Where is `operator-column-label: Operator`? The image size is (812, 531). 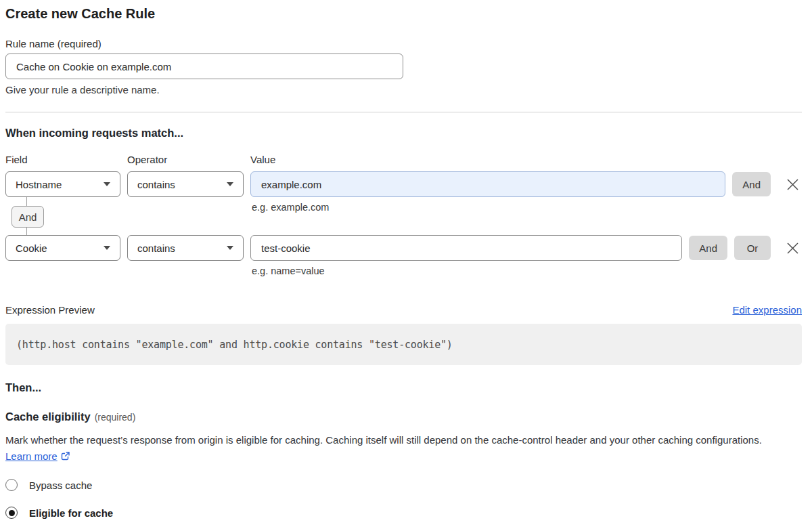
operator-column-label: Operator is located at coordinates (189, 160).